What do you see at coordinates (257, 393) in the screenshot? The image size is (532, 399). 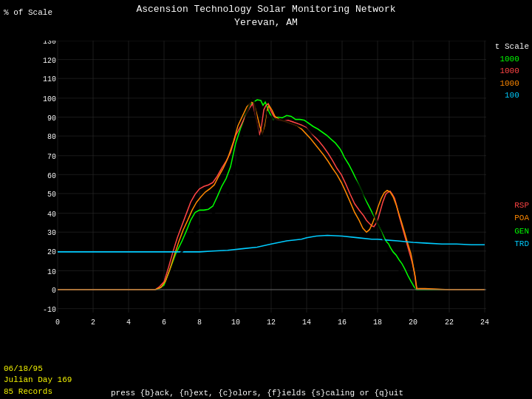 I see `bottom-command: press {b}ack, {n}ext, {c}olors, {f}ields…` at bounding box center [257, 393].